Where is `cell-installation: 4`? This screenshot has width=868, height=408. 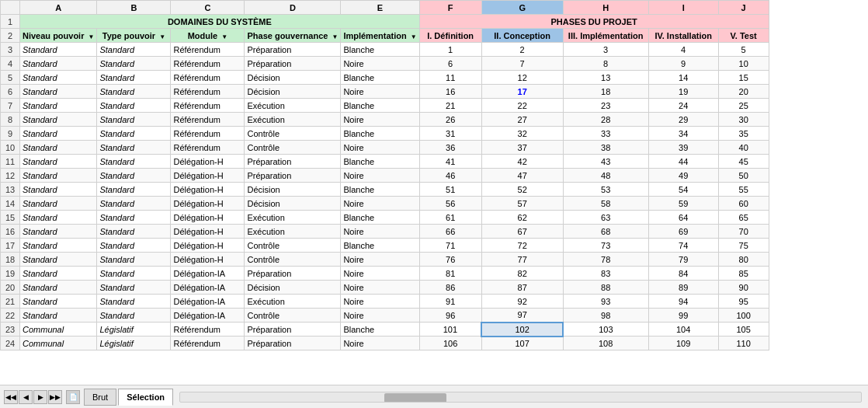
cell-installation: 4 is located at coordinates (683, 50).